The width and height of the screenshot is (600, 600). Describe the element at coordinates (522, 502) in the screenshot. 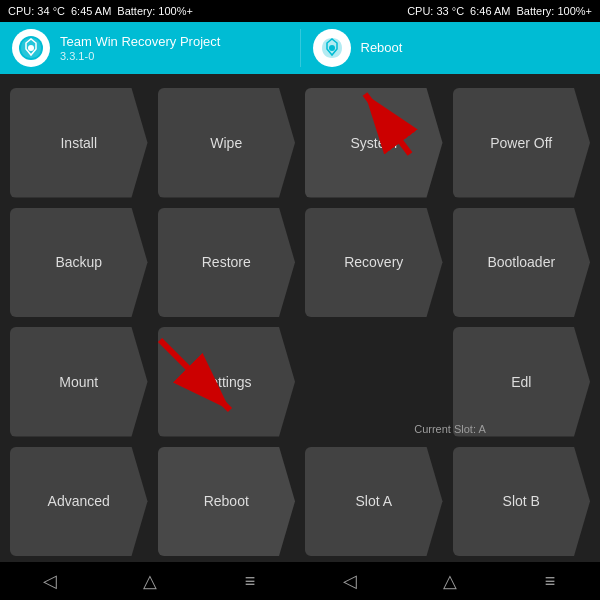

I see `slot-b-button: Slot B` at that location.